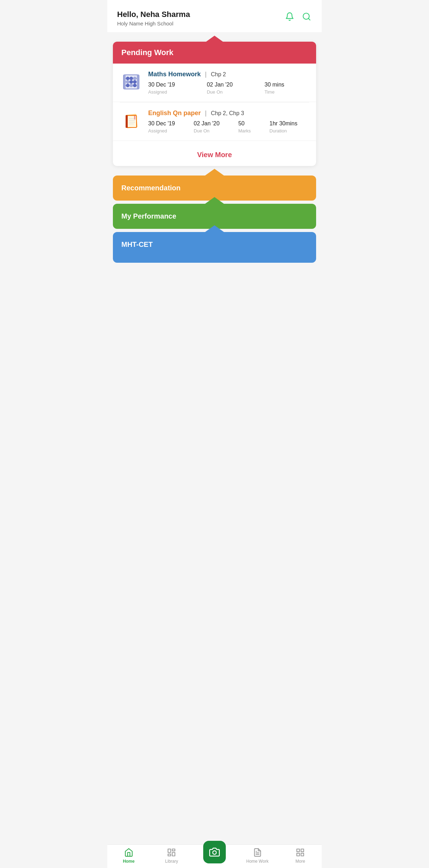 The image size is (429, 868). What do you see at coordinates (214, 101) in the screenshot?
I see `pending-work-section: Pending Work` at bounding box center [214, 101].